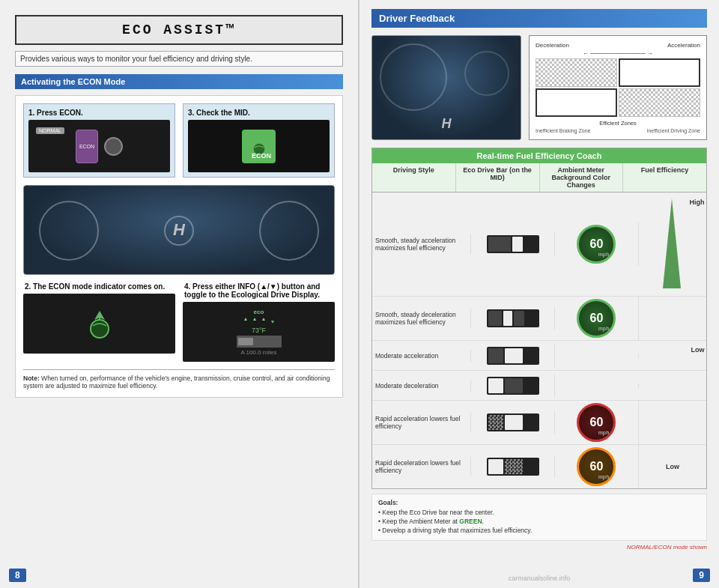  I want to click on step3-box: 3. Check the MID. ECON, so click(259, 141).